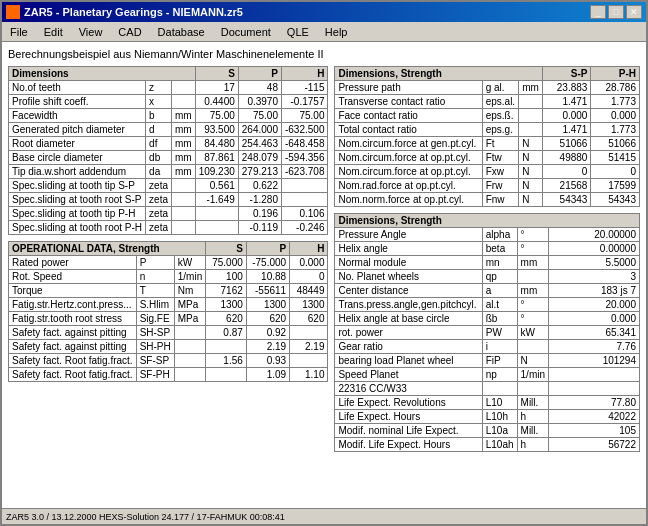  What do you see at coordinates (598, 12) in the screenshot?
I see `minimize-button: _` at bounding box center [598, 12].